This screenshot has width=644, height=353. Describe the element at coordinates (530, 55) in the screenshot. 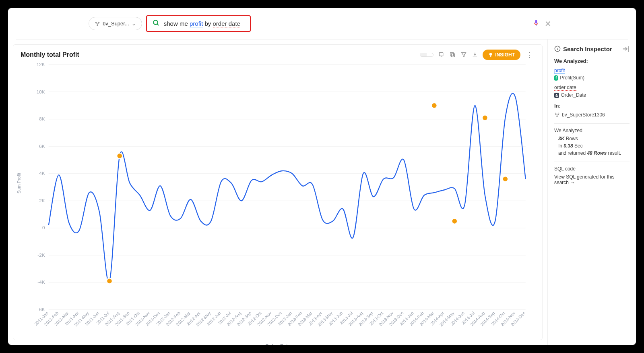

I see `more-menu-icon: ⋮` at that location.